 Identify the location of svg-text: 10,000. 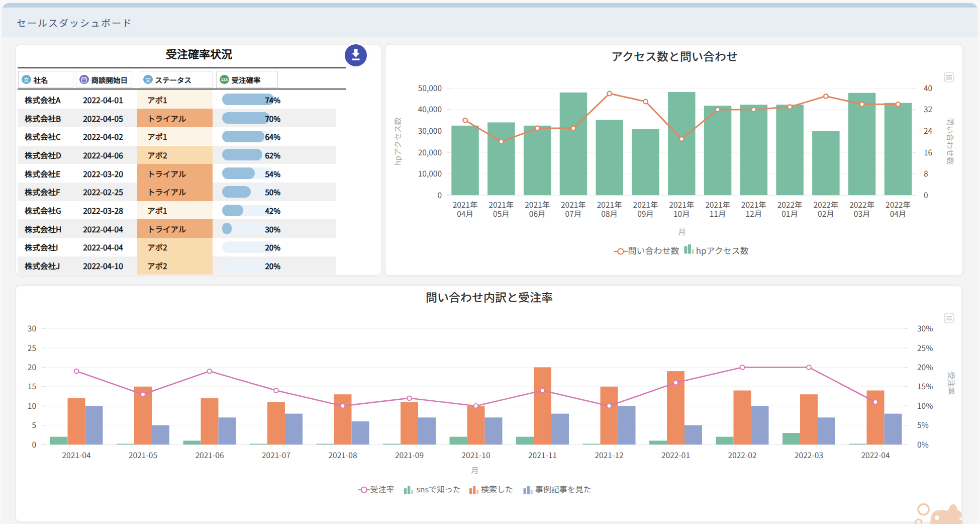
(430, 173).